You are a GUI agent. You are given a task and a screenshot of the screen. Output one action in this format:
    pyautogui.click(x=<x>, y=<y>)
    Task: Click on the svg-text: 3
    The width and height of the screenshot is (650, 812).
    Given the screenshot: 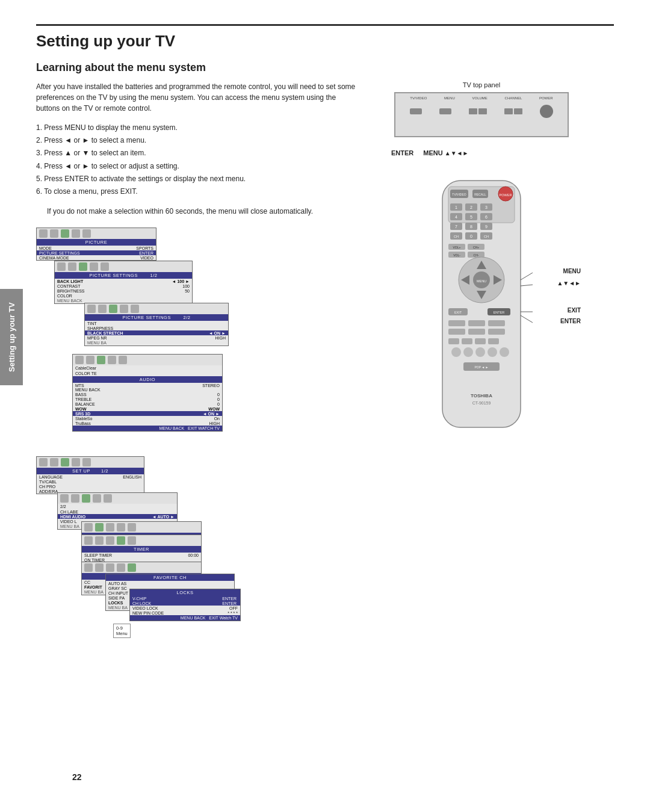 What is the action you would take?
    pyautogui.click(x=486, y=207)
    